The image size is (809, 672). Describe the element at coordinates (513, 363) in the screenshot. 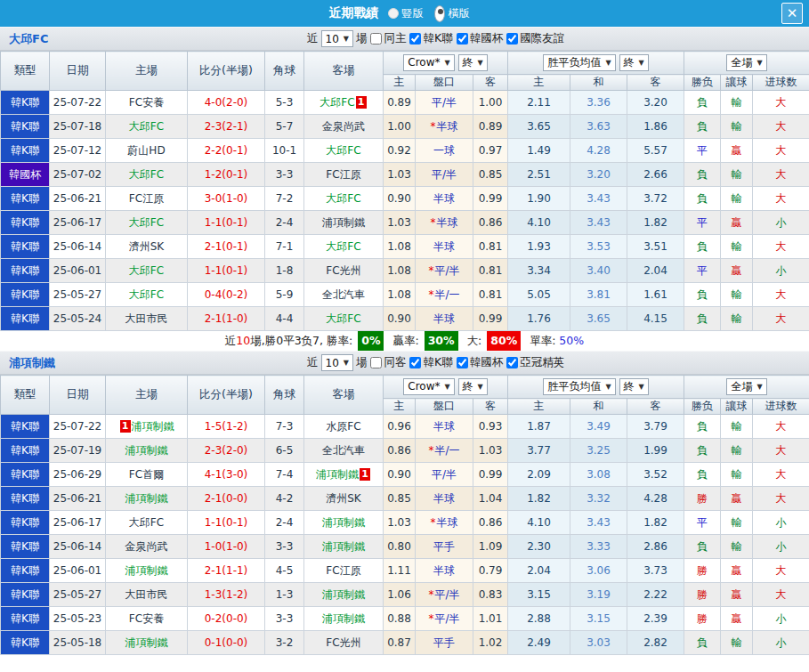

I see `league-checkbox-acl` at that location.